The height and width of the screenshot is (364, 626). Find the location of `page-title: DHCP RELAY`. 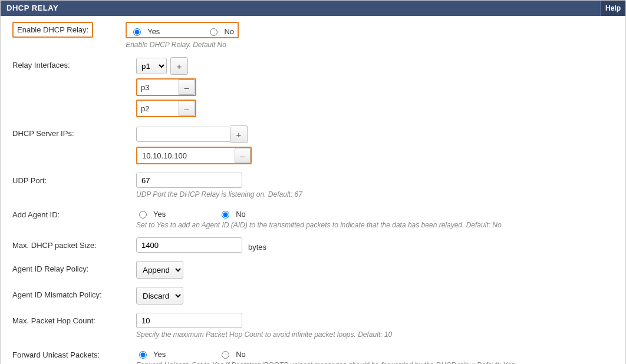

page-title: DHCP RELAY is located at coordinates (32, 8).